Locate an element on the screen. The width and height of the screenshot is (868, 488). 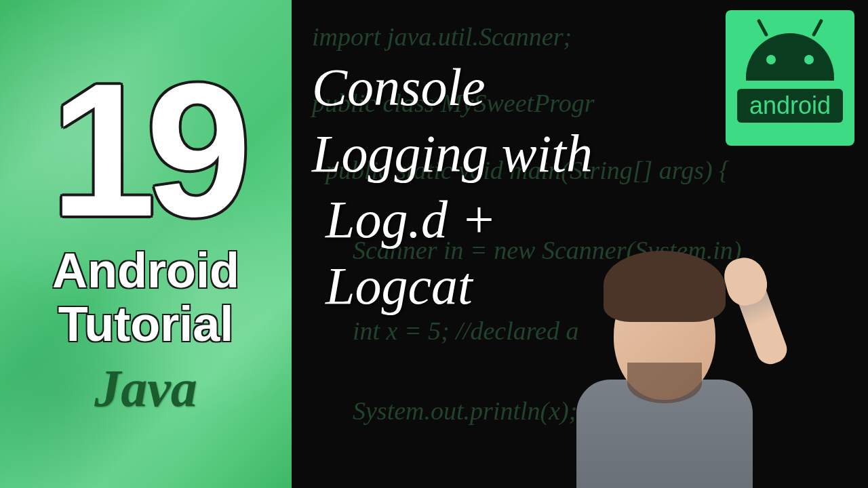
language-label: Java is located at coordinates (146, 388).